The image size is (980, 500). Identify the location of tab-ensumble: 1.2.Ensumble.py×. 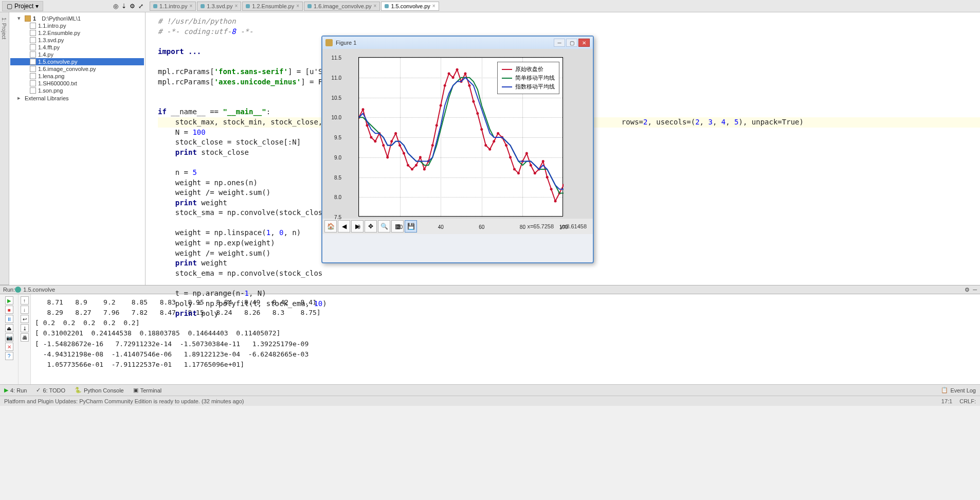
(273, 6).